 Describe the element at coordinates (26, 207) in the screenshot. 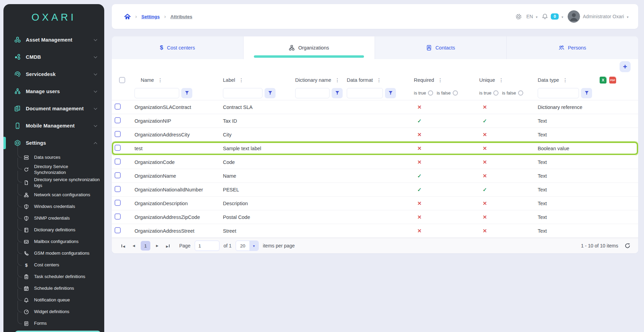

I see `shield-icon` at that location.